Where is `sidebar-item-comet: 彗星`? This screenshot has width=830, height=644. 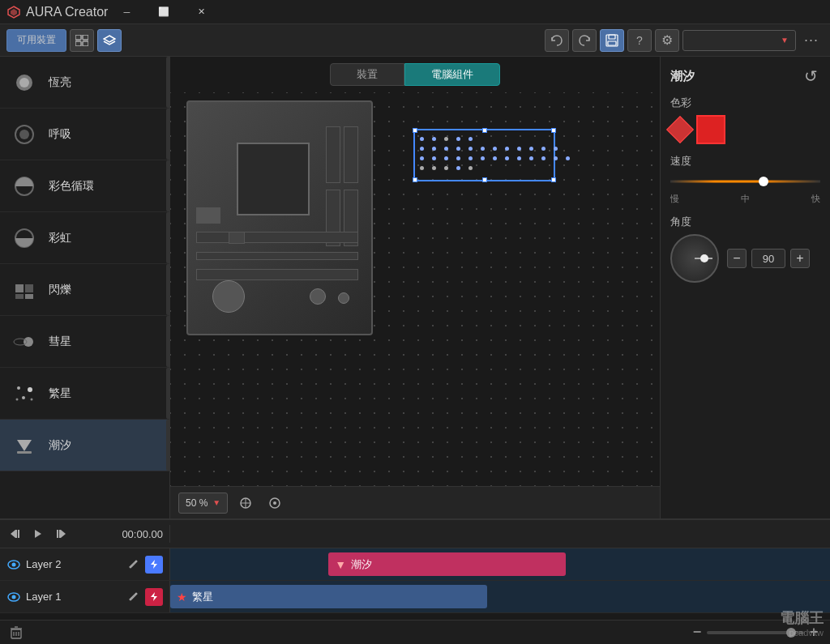 sidebar-item-comet: 彗星 is located at coordinates (84, 342).